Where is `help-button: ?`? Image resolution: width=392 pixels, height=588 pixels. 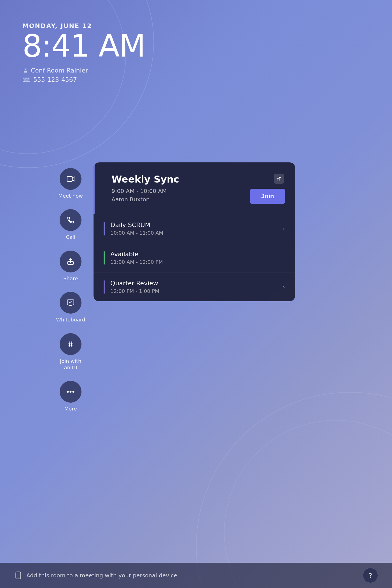
help-button: ? is located at coordinates (370, 575).